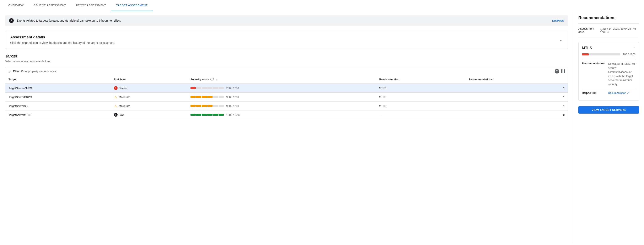 This screenshot has height=245, width=644. Describe the element at coordinates (618, 93) in the screenshot. I see `documentation-link: Documentation` at that location.